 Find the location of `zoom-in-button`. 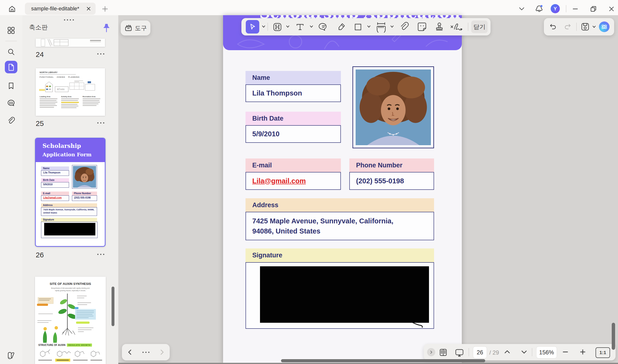

zoom-in-button is located at coordinates (583, 352).